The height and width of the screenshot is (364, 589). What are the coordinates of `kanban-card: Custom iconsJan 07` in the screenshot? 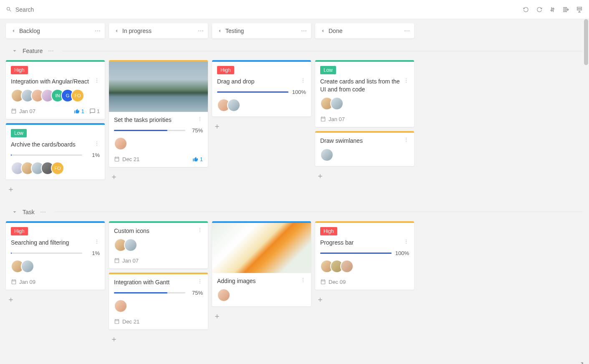 It's located at (159, 245).